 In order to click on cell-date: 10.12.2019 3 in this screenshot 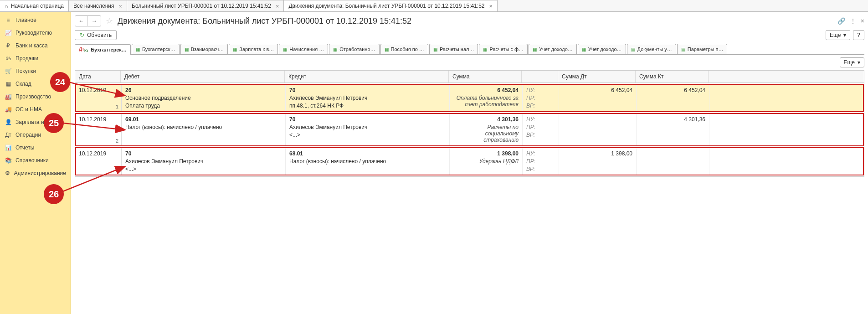, I will do `click(99, 161)`.